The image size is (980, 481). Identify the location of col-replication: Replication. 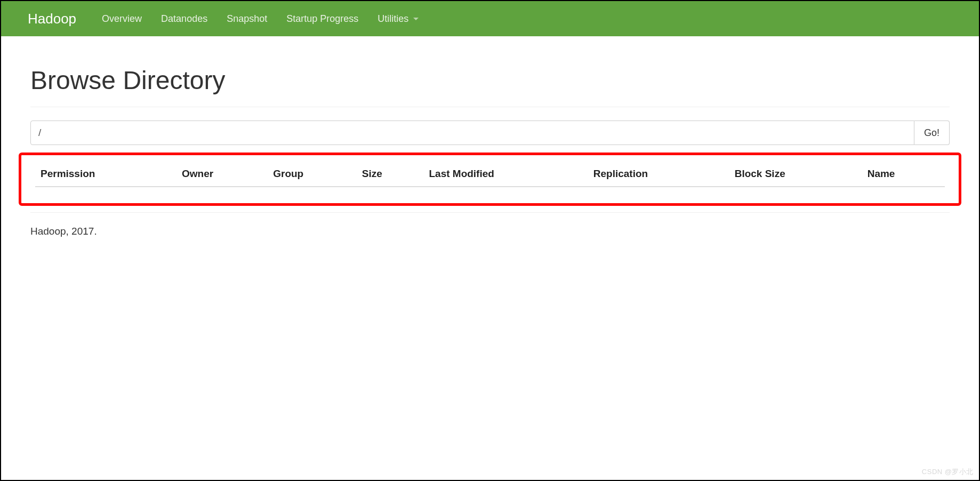
(659, 174).